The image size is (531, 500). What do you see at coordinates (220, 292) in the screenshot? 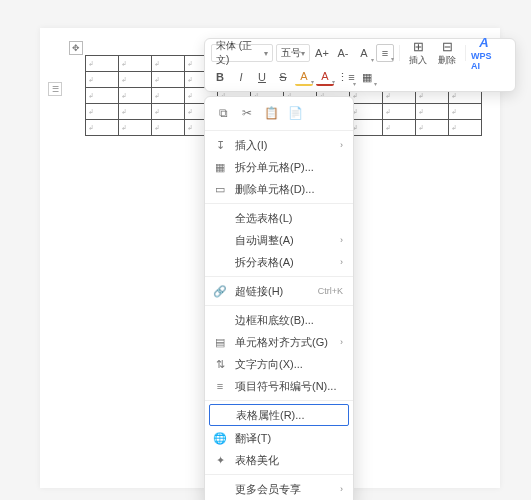
I see `menu-item-icon: 🔗` at bounding box center [220, 292].